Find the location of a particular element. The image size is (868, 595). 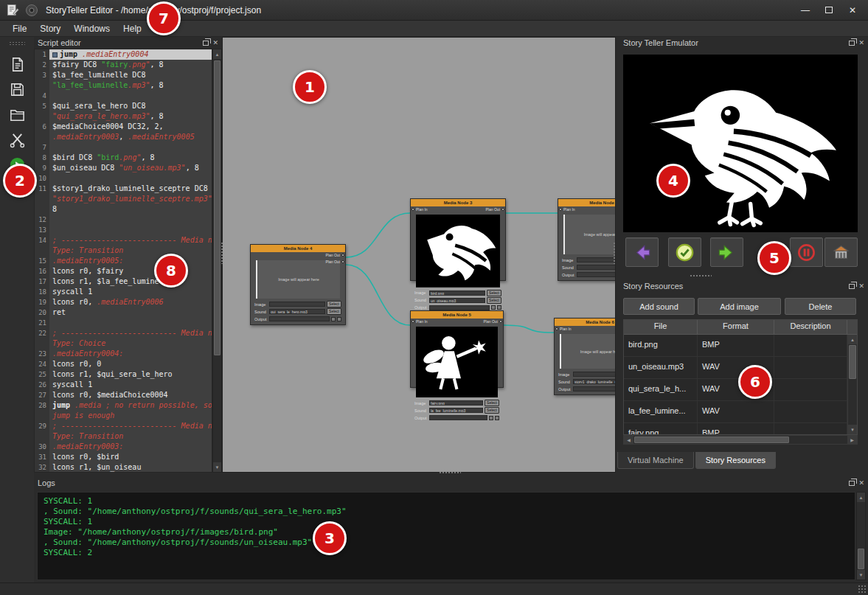

code-line: 11$story1_drako_luminelle_sceptre DC8 is located at coordinates (123, 189).